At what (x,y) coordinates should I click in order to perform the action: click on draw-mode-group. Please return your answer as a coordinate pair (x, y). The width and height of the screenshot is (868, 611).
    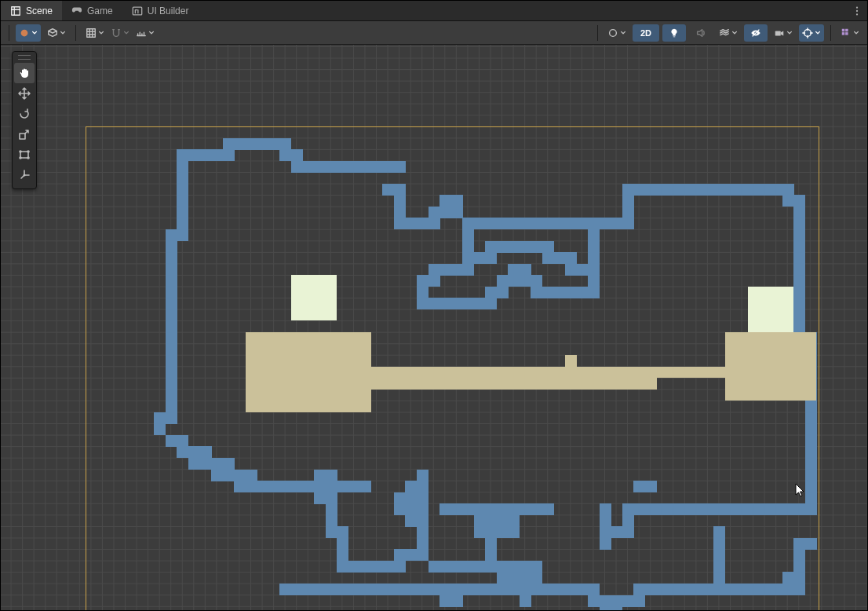
    Looking at the image, I should click on (57, 33).